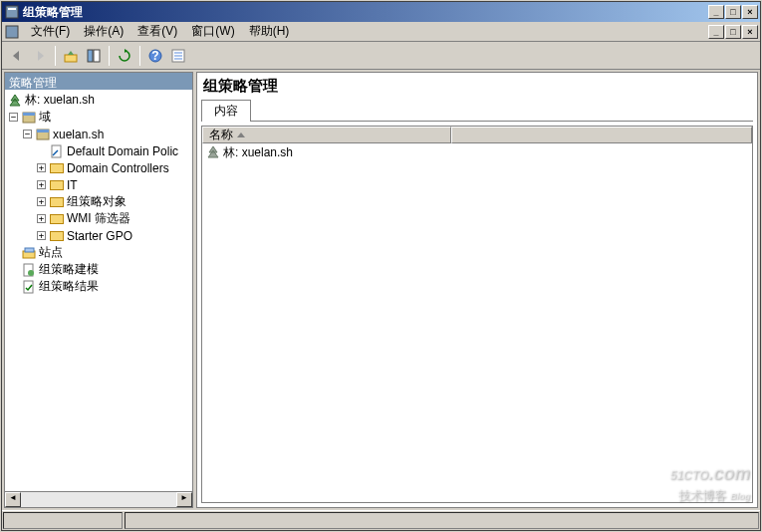 The height and width of the screenshot is (532, 762). Describe the element at coordinates (118, 168) in the screenshot. I see `tree-label: Domain Controllers` at that location.